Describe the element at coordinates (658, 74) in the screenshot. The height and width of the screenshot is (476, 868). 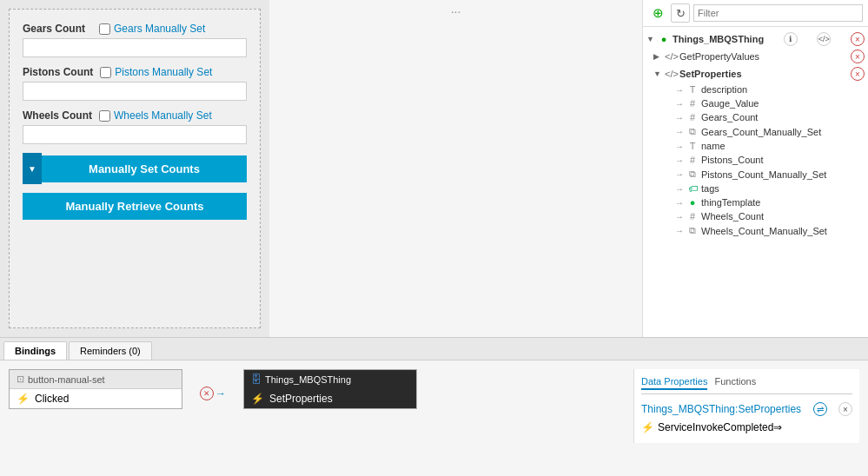
I see `set-arrow-icon: ▼` at that location.